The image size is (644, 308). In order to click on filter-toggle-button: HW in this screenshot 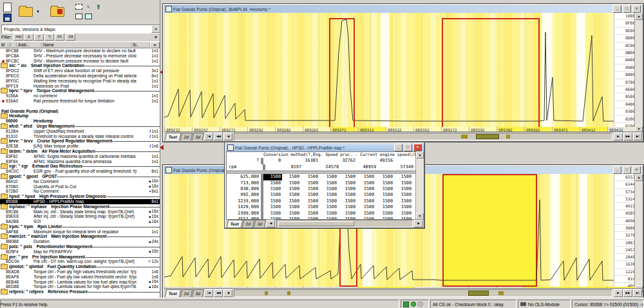, I will do `click(18, 37)`.